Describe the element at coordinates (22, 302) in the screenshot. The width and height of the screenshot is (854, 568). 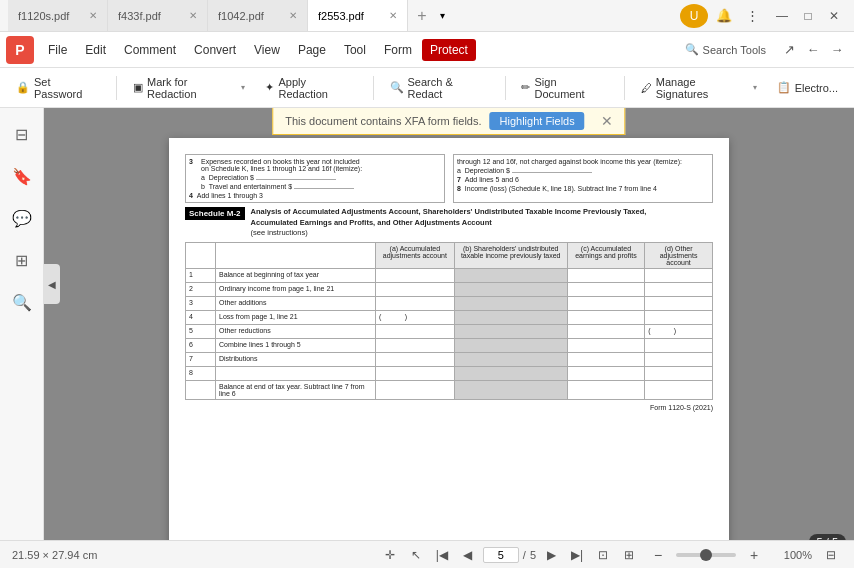
I see `search-sidebar-icon: 🔍` at that location.